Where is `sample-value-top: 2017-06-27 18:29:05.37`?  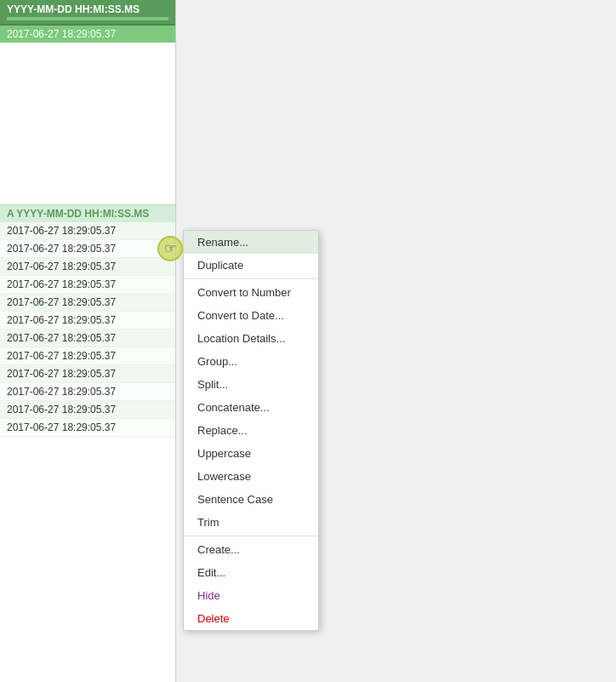 sample-value-top: 2017-06-27 18:29:05.37 is located at coordinates (88, 34).